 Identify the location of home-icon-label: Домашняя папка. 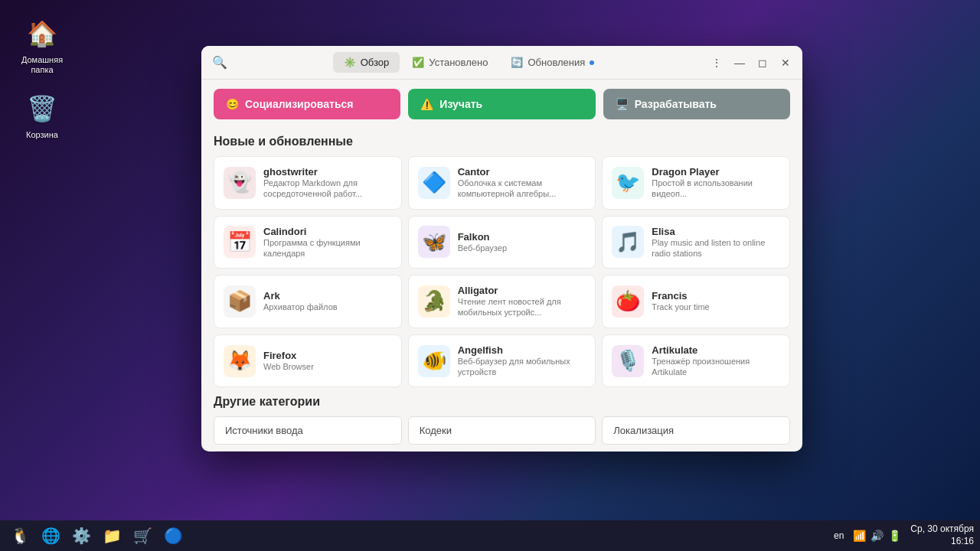
(42, 65).